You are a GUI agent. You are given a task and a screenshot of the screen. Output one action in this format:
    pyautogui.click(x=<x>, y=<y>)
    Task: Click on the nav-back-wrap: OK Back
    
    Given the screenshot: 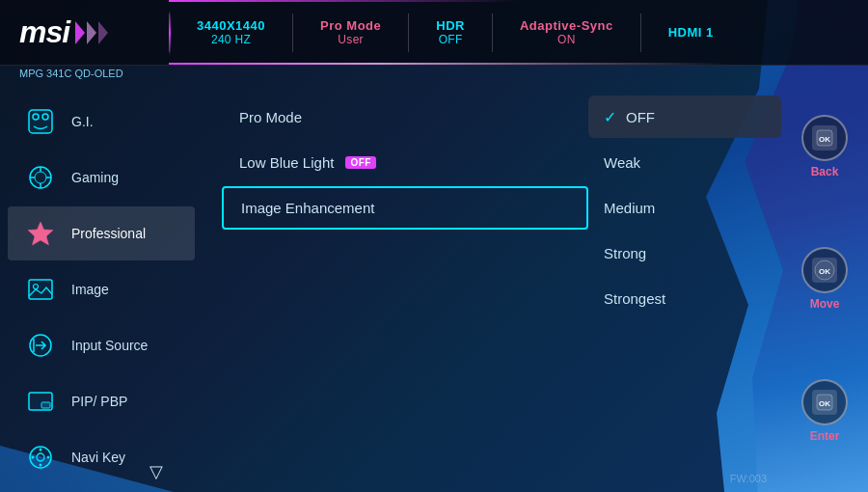 What is the action you would take?
    pyautogui.click(x=825, y=147)
    